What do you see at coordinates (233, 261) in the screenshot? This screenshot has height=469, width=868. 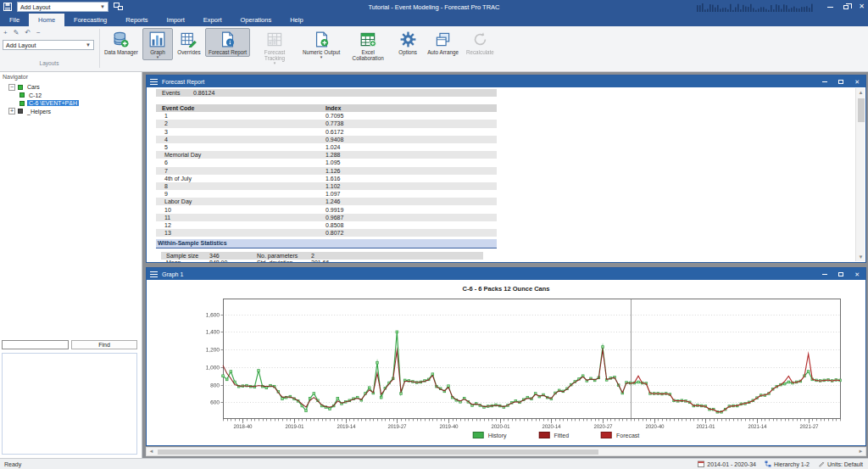 I see `stat-cell: 848.90` at bounding box center [233, 261].